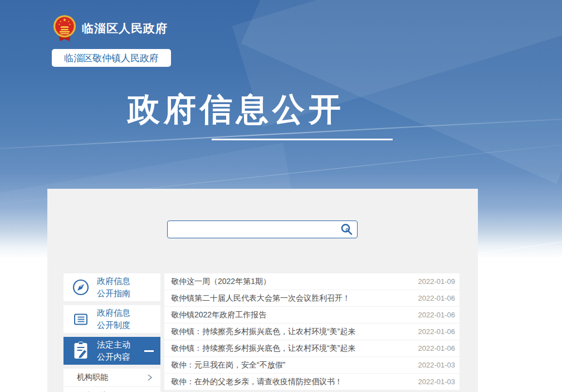 The image size is (562, 392). I want to click on search-input, so click(252, 229).